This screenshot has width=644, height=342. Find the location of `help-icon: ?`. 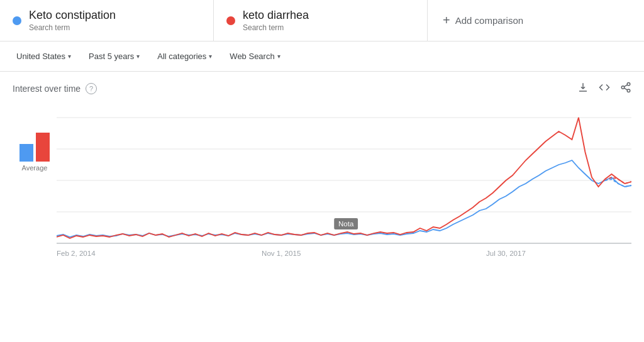

help-icon: ? is located at coordinates (91, 89).